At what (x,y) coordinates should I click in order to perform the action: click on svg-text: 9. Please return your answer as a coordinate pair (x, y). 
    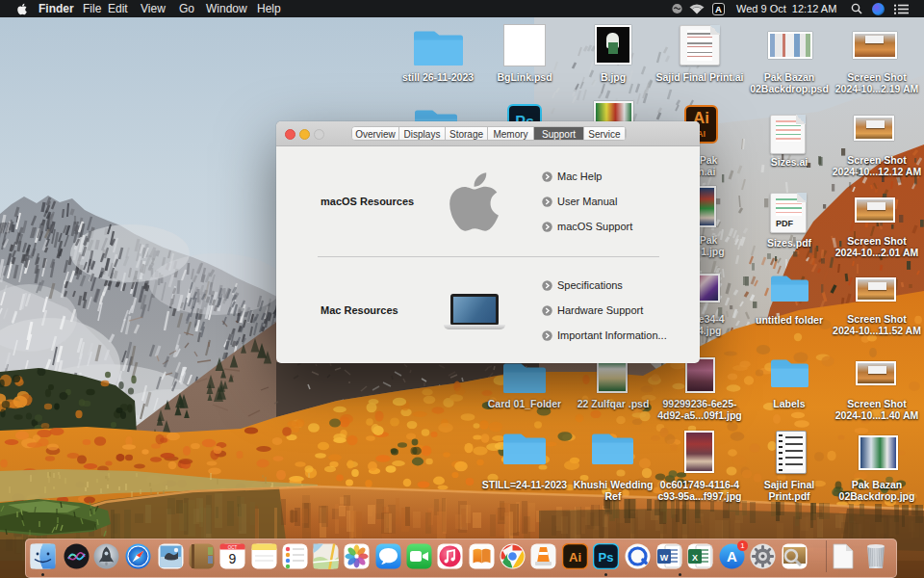
    Looking at the image, I should click on (233, 559).